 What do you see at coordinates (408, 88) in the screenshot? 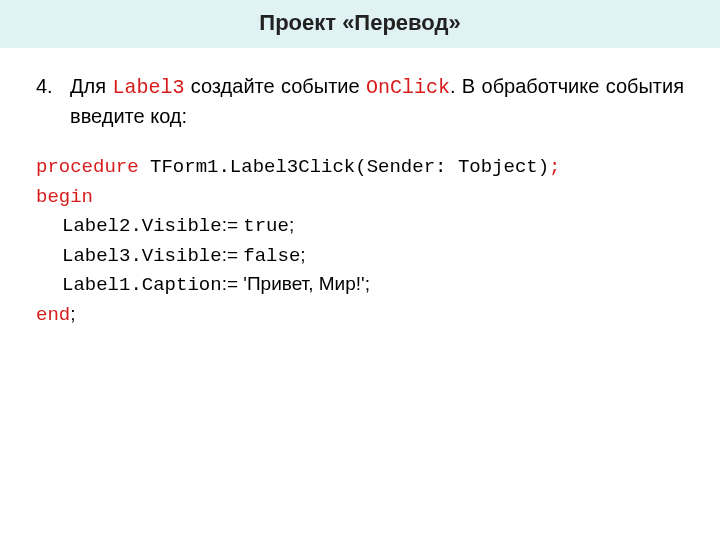
I see `onclick-token: OnClick` at bounding box center [408, 88].